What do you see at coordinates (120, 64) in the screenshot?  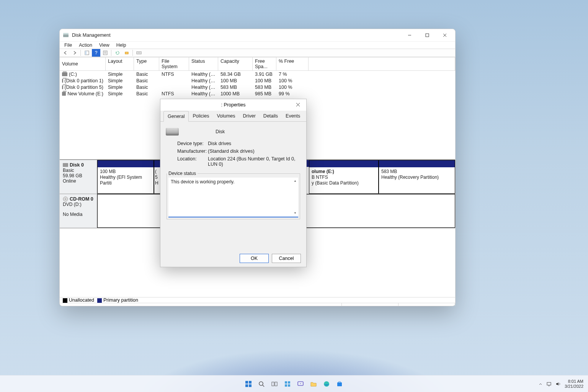 I see `col-layout: Layout` at bounding box center [120, 64].